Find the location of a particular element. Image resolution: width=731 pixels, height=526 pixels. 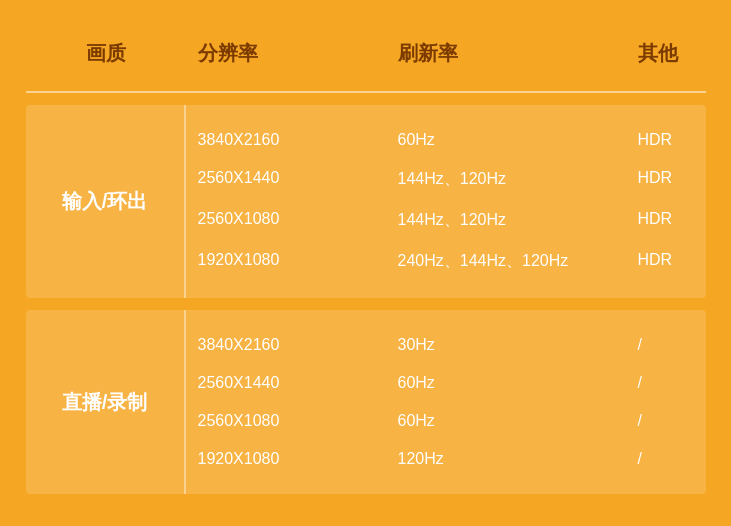

table-row: 3840X2160 60Hz HDR is located at coordinates (459, 140).